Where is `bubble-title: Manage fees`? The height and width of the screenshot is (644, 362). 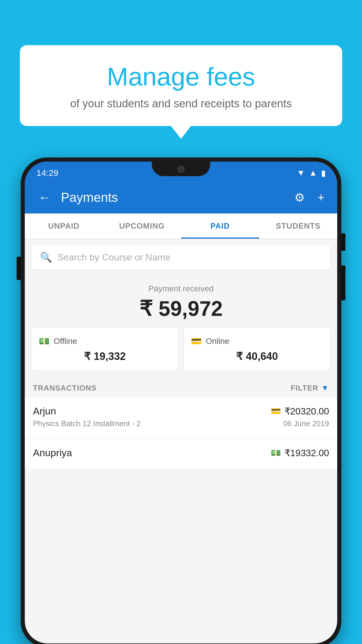 bubble-title: Manage fees is located at coordinates (181, 77).